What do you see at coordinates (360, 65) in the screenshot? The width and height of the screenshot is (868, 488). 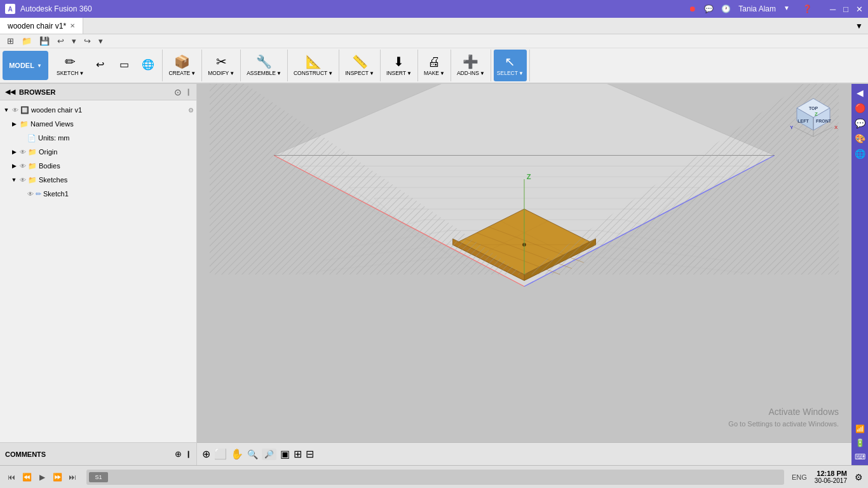 I see `inspect-button: 📏 INSPECT ▼` at bounding box center [360, 65].